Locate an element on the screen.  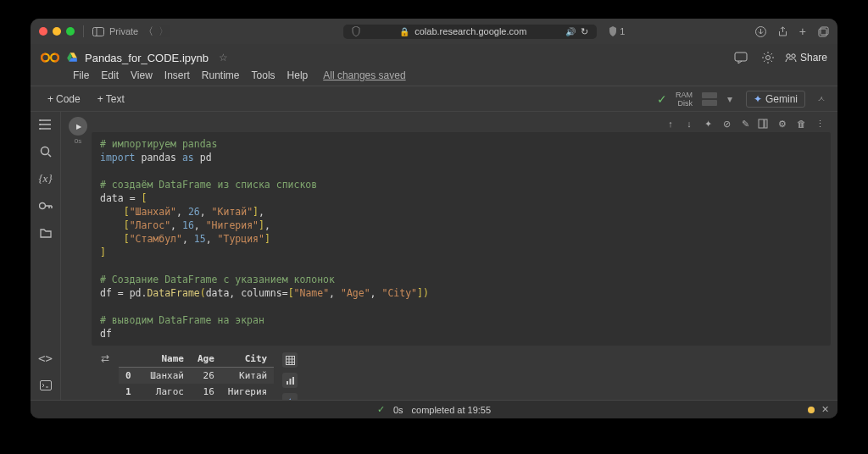
runtime-dropdown-icon: ▾ is located at coordinates (730, 99).